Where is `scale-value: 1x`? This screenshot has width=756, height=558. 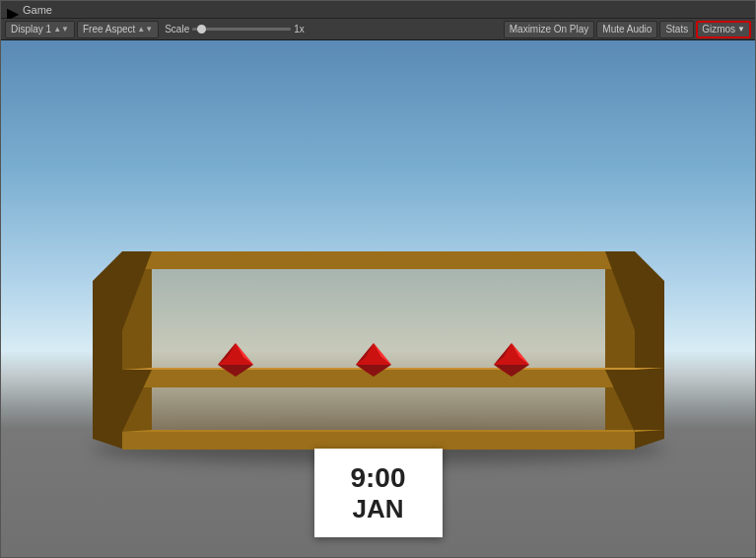
scale-value: 1x is located at coordinates (300, 30).